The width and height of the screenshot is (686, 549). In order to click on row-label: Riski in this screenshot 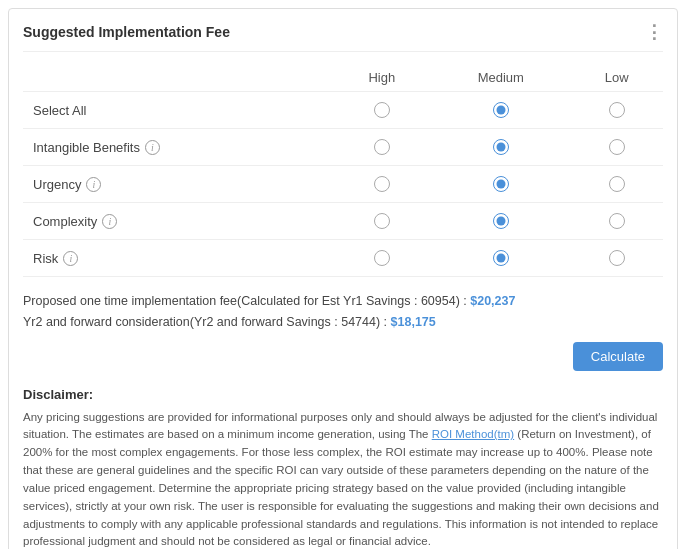, I will do `click(178, 258)`.